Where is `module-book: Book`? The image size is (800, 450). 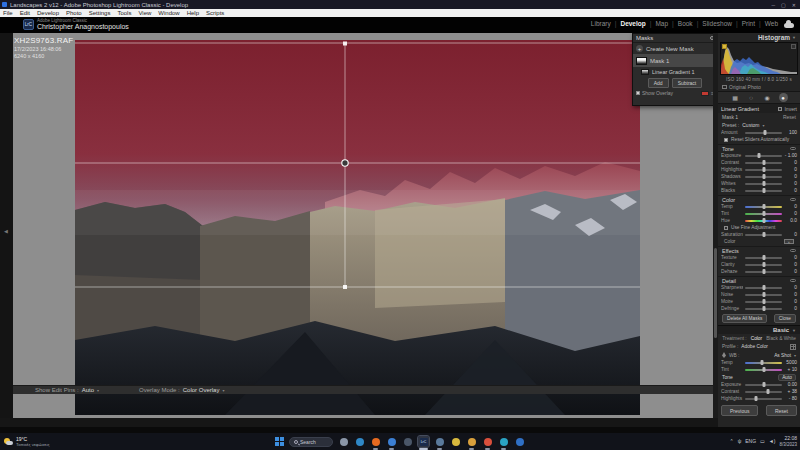 module-book: Book is located at coordinates (686, 24).